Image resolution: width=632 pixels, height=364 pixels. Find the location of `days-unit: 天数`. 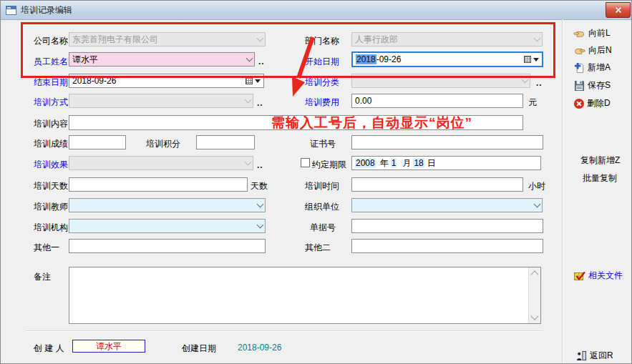

days-unit: 天数 is located at coordinates (259, 186).